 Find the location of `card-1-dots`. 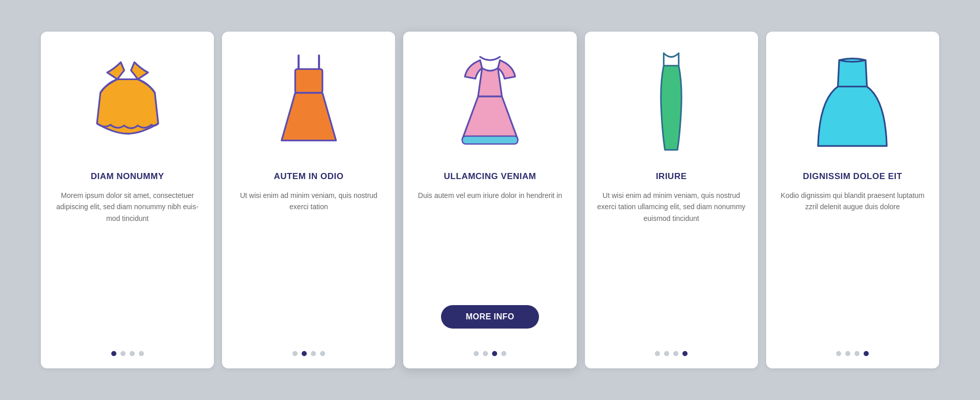

card-1-dots is located at coordinates (128, 348).